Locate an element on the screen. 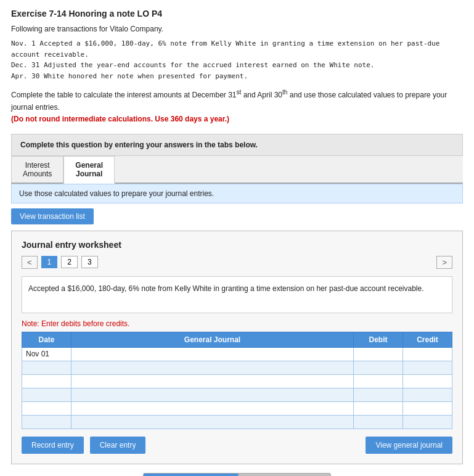  tabs-row: InterestAmounts GeneralJournal is located at coordinates (237, 170).